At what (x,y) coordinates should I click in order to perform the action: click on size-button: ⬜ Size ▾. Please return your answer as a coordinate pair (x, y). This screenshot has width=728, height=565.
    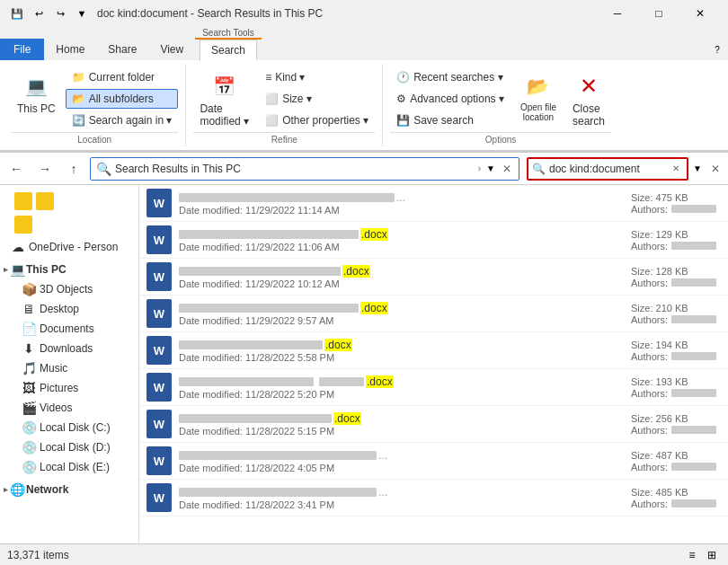
    Looking at the image, I should click on (316, 99).